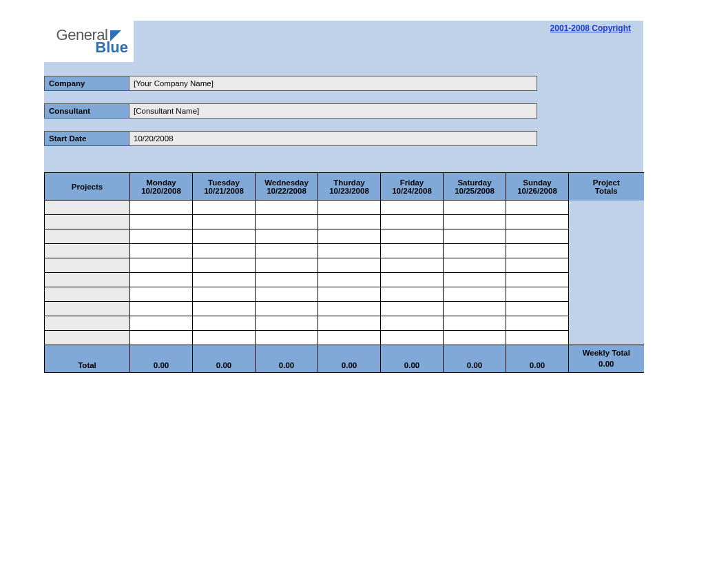 The image size is (728, 563). What do you see at coordinates (606, 359) in the screenshot?
I see `weekly-total: Weekly Total 0.00` at bounding box center [606, 359].